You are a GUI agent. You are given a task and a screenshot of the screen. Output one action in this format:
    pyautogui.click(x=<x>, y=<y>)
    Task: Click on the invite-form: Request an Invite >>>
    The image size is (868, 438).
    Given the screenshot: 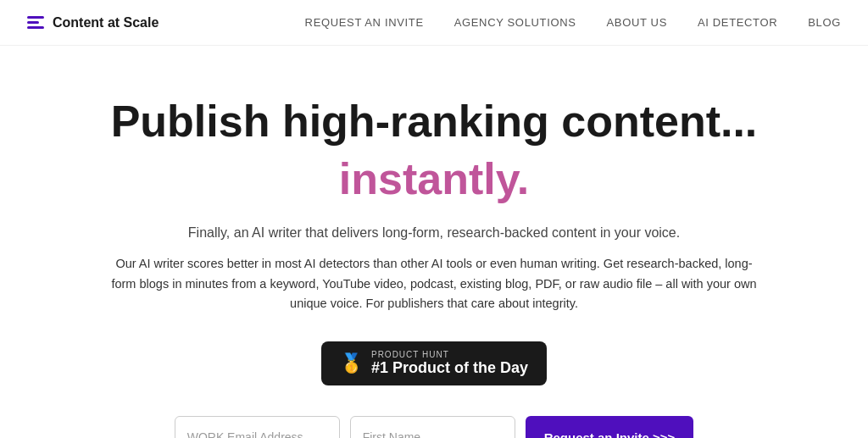 What is the action you would take?
    pyautogui.click(x=434, y=427)
    